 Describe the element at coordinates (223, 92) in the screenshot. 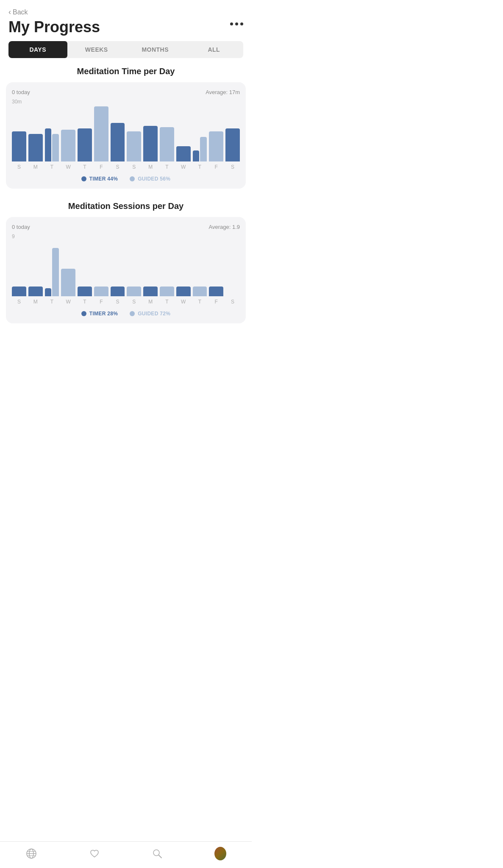

I see `chart1-average: Average: 17m` at that location.